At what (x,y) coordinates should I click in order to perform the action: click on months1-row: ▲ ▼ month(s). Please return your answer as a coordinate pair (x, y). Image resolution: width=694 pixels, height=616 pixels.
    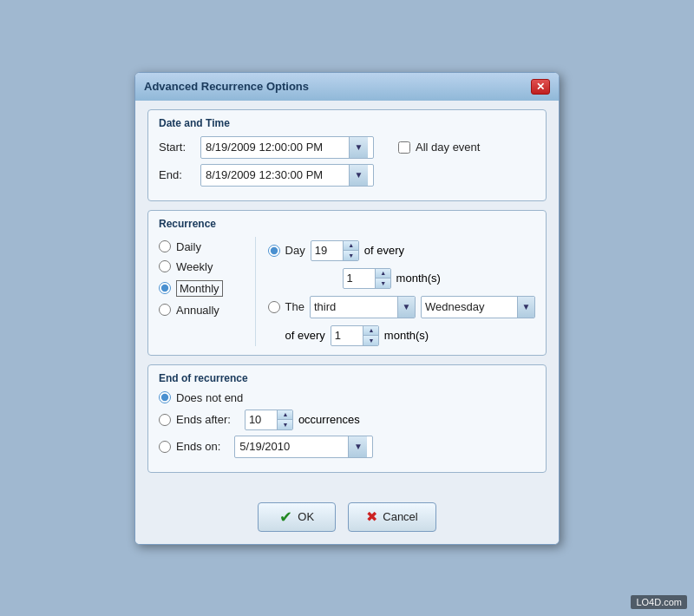
    Looking at the image, I should click on (402, 279).